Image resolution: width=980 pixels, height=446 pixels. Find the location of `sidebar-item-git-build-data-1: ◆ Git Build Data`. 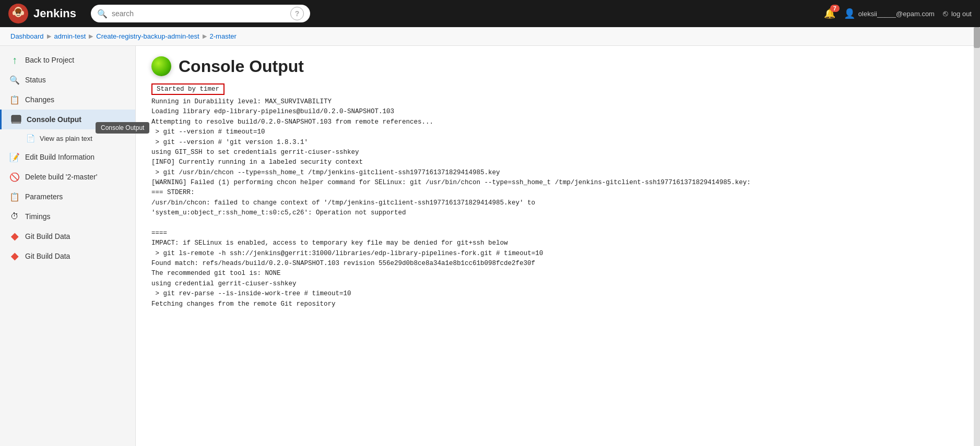

sidebar-item-git-build-data-1: ◆ Git Build Data is located at coordinates (68, 236).